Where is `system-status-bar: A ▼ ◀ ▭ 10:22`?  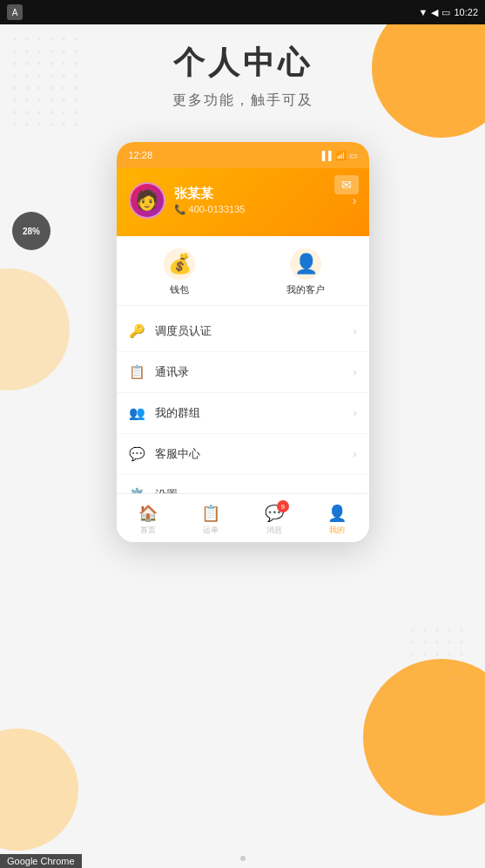
system-status-bar: A ▼ ◀ ▭ 10:22 is located at coordinates (242, 12).